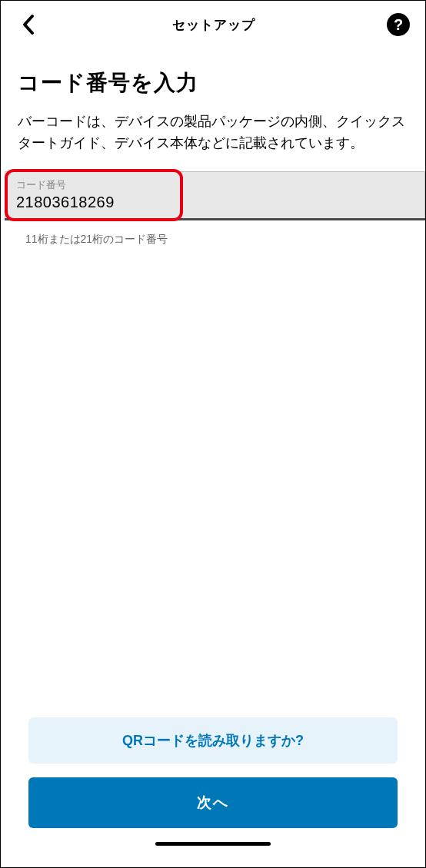  I want to click on help-button: ?, so click(398, 25).